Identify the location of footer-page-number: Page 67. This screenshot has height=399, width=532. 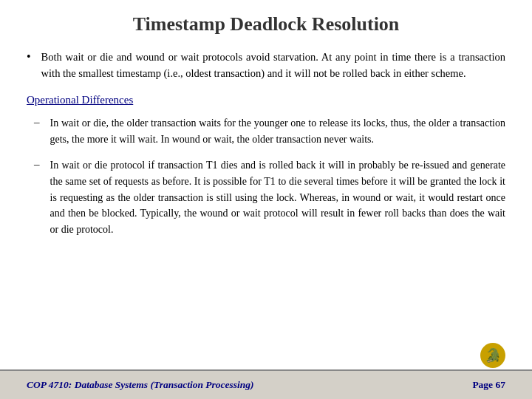
(489, 385).